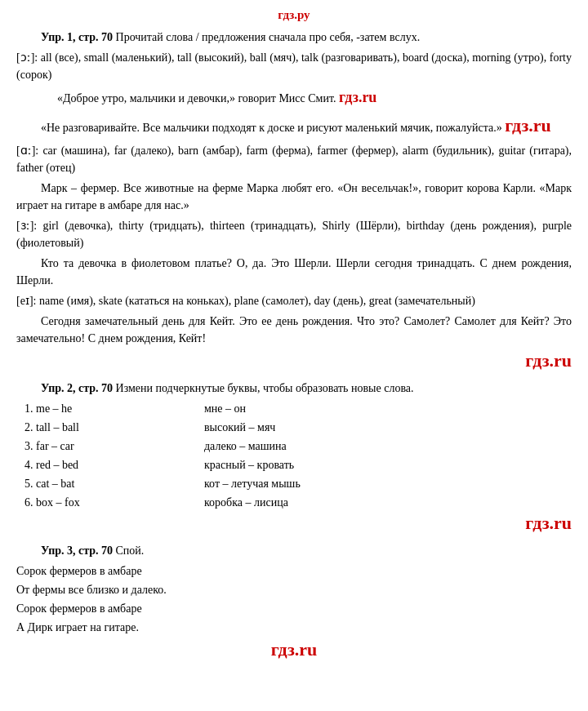 The image size is (588, 711). I want to click on exercise2-row: 2. tall – ball высокий – мяч, so click(298, 428).